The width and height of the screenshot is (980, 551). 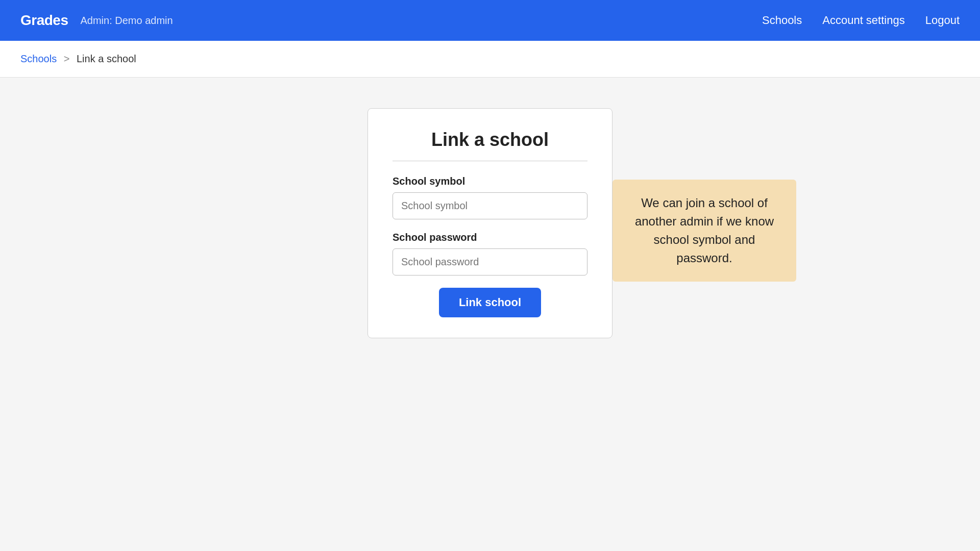 I want to click on header-left: Grades Admin: Demo admin, so click(x=97, y=20).